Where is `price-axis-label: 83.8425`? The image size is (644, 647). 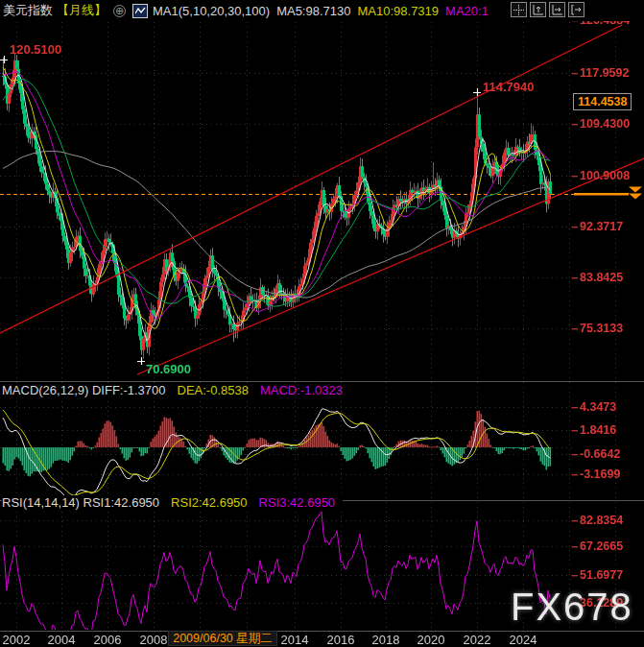
price-axis-label: 83.8425 is located at coordinates (601, 277).